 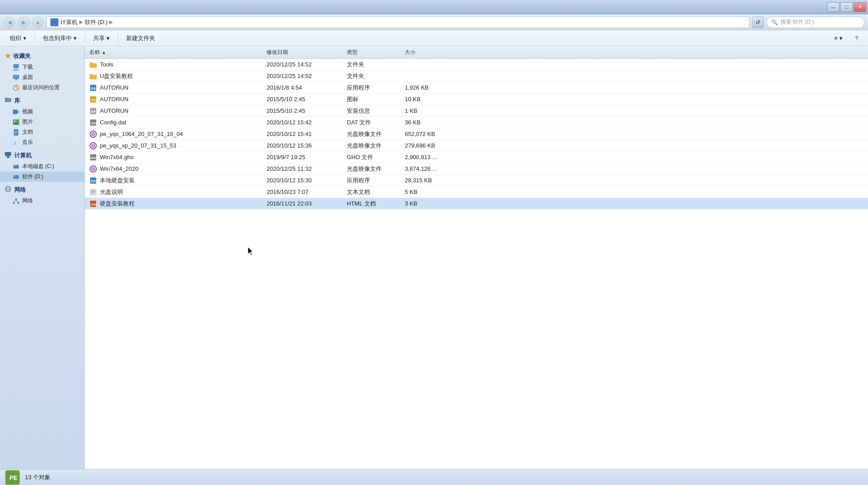 I want to click on sidebar-item-ddrive: 软件 (D:), so click(x=42, y=177).